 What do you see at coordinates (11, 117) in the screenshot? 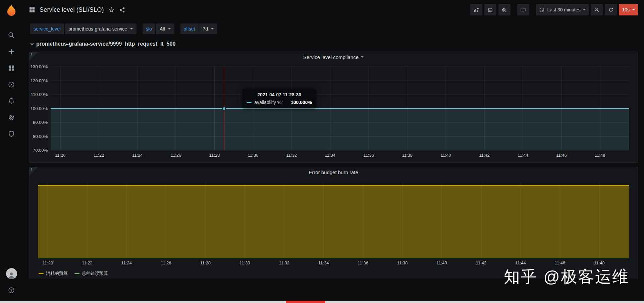
I see `gear-icon` at bounding box center [11, 117].